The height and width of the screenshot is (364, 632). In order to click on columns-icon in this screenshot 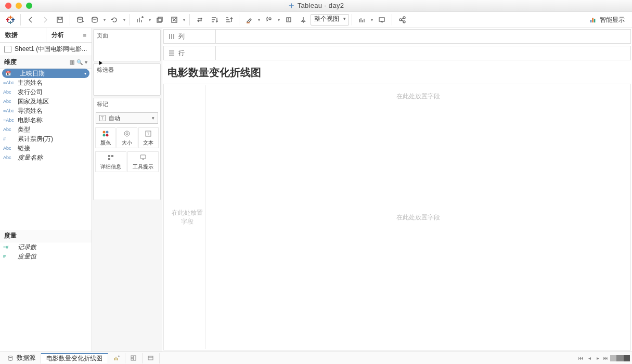, I will do `click(172, 36)`.